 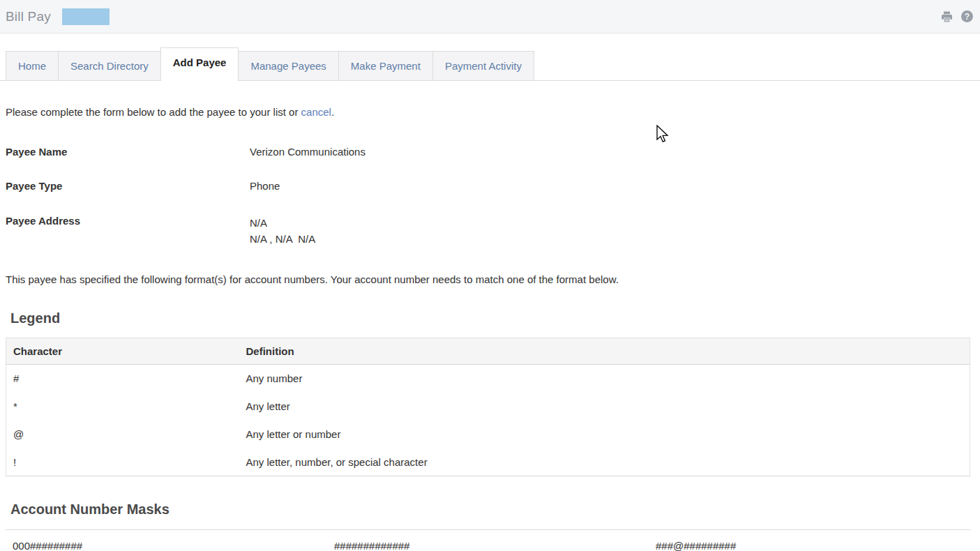 What do you see at coordinates (605, 407) in the screenshot?
I see `legend-definition: Any letter` at bounding box center [605, 407].